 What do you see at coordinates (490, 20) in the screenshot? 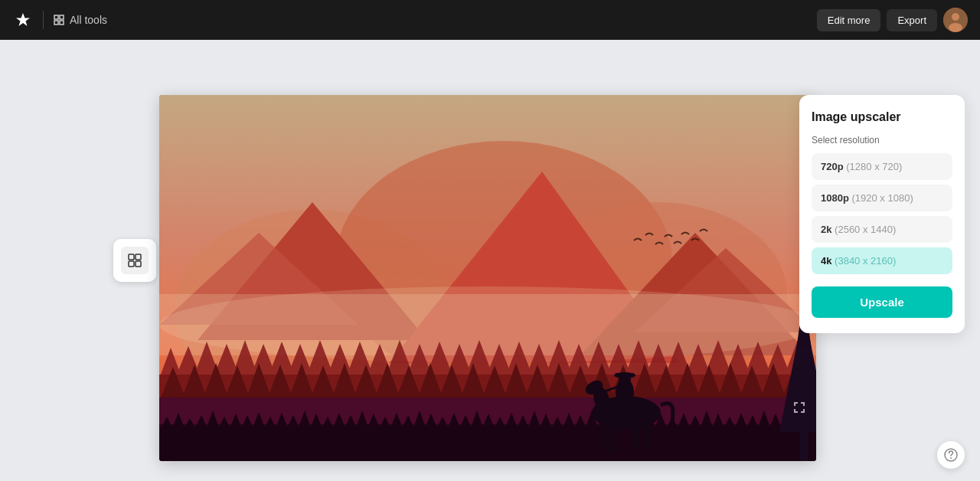
I see `top-navigation: All tools Edit more Export` at bounding box center [490, 20].